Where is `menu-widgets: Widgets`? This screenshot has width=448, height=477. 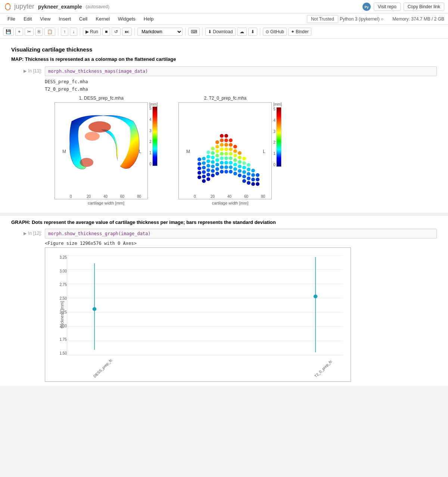 menu-widgets: Widgets is located at coordinates (127, 19).